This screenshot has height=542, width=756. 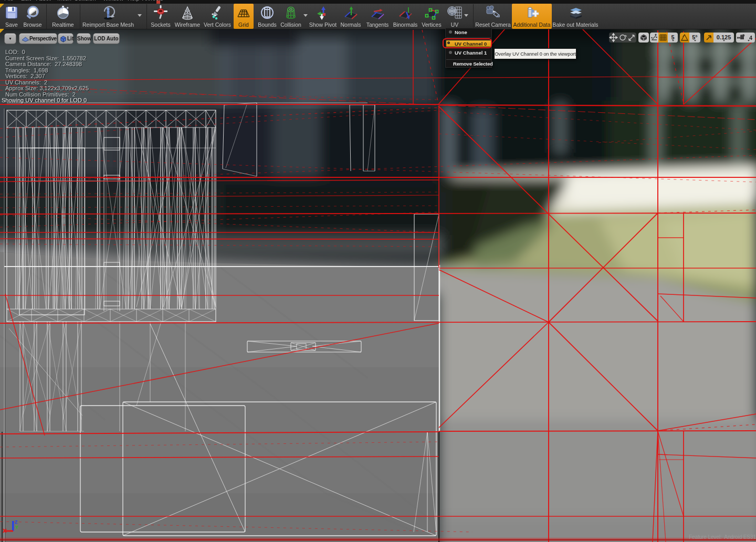 I want to click on svg-text: Z, so click(x=16, y=522).